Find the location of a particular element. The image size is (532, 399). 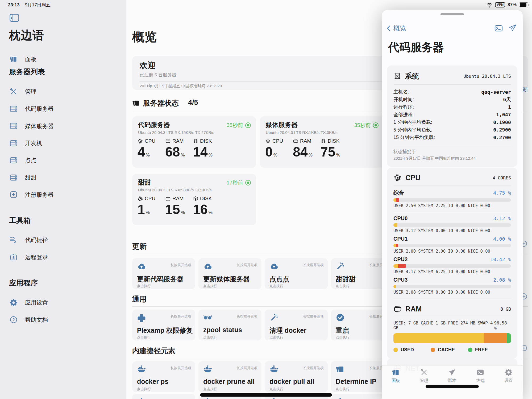

server-card-metrics: CPU0%RAM84%DISK75% is located at coordinates (307, 151).